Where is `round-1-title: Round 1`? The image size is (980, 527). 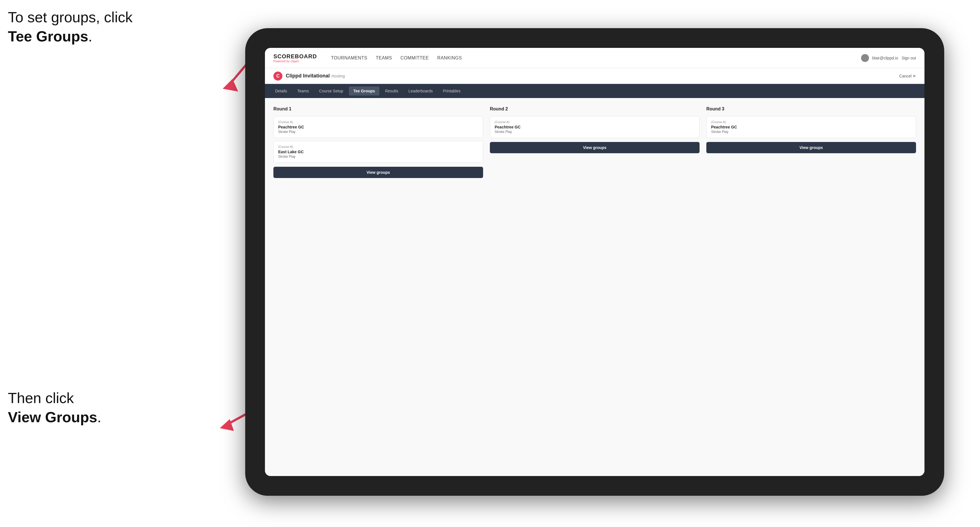
round-1-title: Round 1 is located at coordinates (378, 109).